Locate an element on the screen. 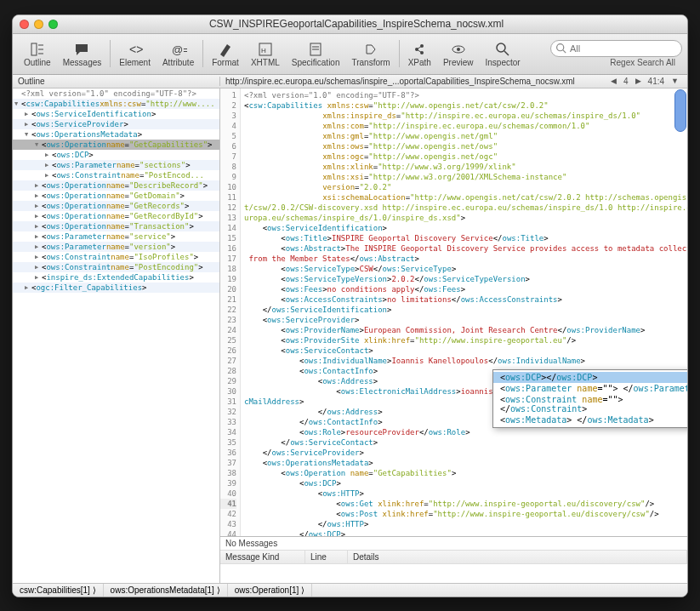 Image resolution: width=700 pixels, height=611 pixels. autocomplete-item: <ows:Constraint name=""> </ows:Constrain… is located at coordinates (590, 404).